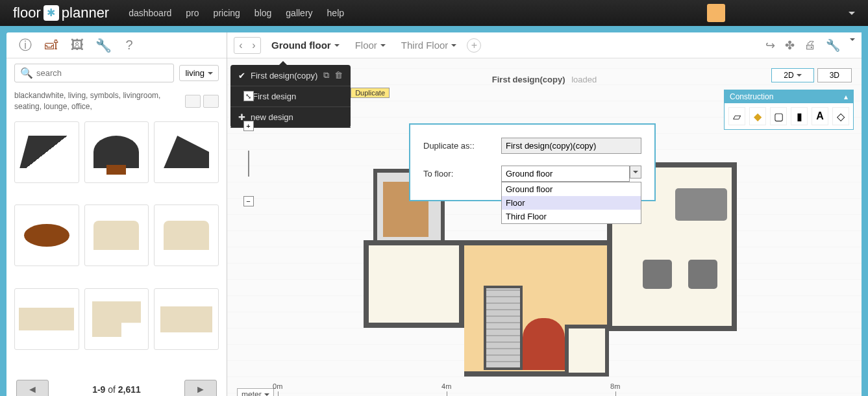 This screenshot has height=396, width=868. What do you see at coordinates (737, 116) in the screenshot?
I see `wall-tool-icon: ▱` at bounding box center [737, 116].